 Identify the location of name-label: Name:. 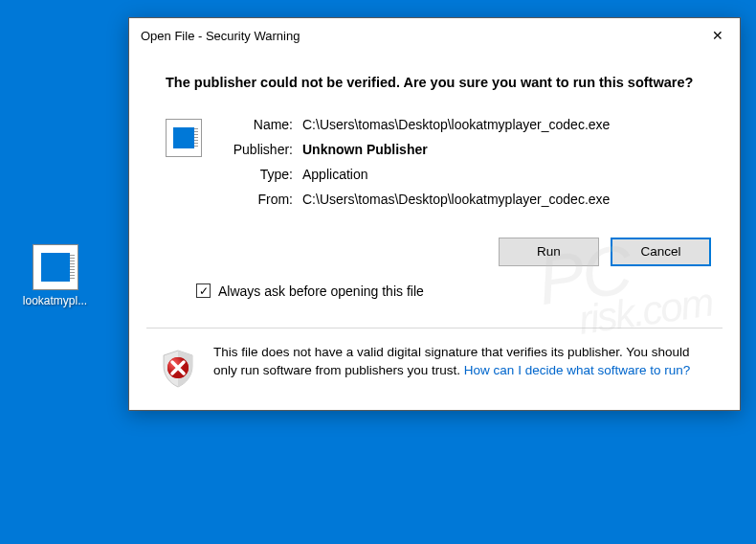
(262, 125).